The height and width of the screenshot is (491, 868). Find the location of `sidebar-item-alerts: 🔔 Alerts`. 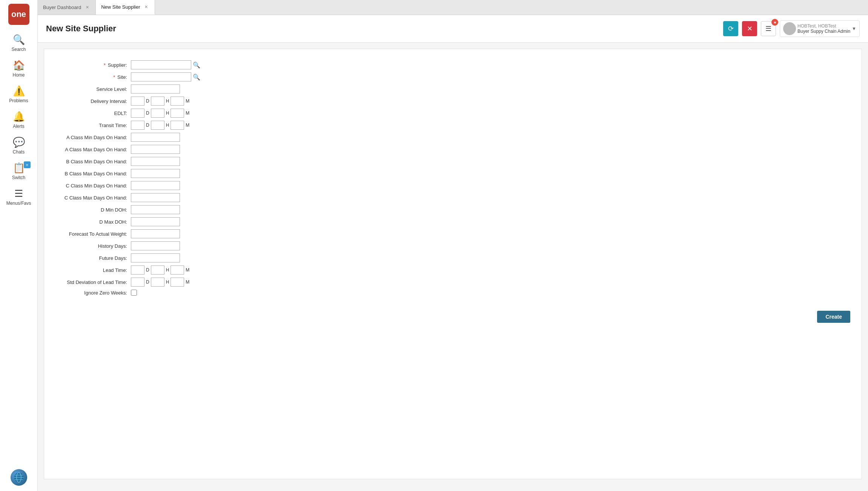

sidebar-item-alerts: 🔔 Alerts is located at coordinates (19, 120).